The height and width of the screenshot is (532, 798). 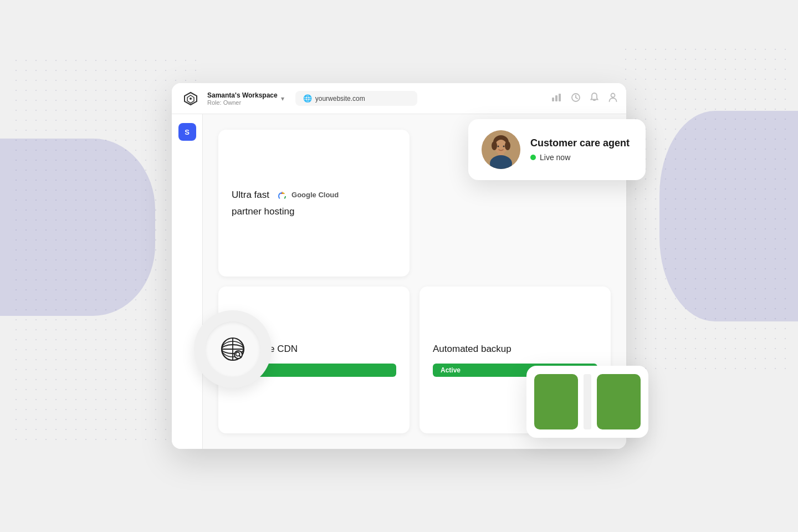 I want to click on url-text: yourwebsite.com, so click(x=340, y=99).